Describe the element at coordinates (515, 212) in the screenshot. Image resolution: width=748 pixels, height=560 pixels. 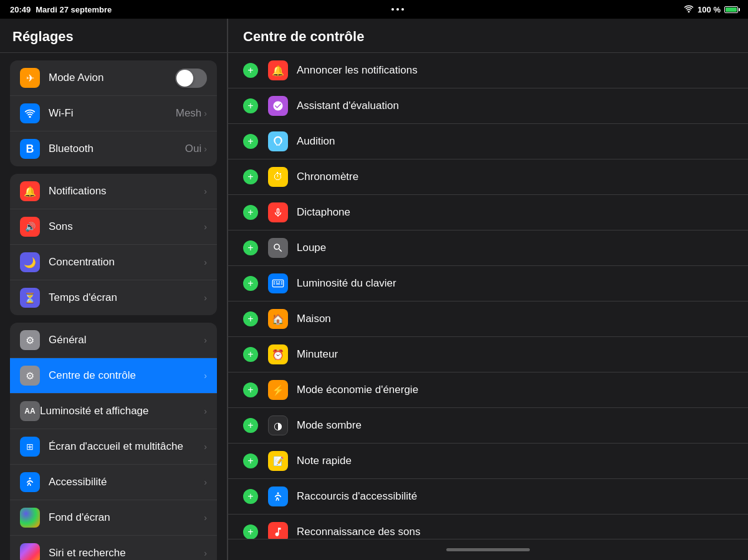
I see `dictaphone-label: Dictaphone` at that location.